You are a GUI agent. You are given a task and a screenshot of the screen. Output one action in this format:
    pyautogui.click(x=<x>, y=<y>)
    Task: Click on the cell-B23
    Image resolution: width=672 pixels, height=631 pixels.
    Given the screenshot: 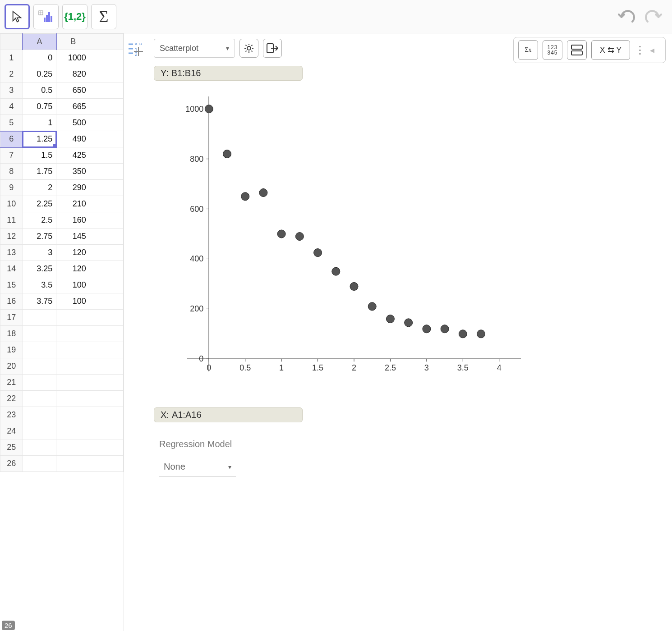 What is the action you would take?
    pyautogui.click(x=73, y=415)
    